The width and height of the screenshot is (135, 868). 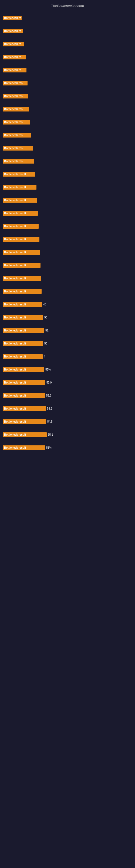 What do you see at coordinates (50, 422) in the screenshot?
I see `bar-value: 54.5` at bounding box center [50, 422].